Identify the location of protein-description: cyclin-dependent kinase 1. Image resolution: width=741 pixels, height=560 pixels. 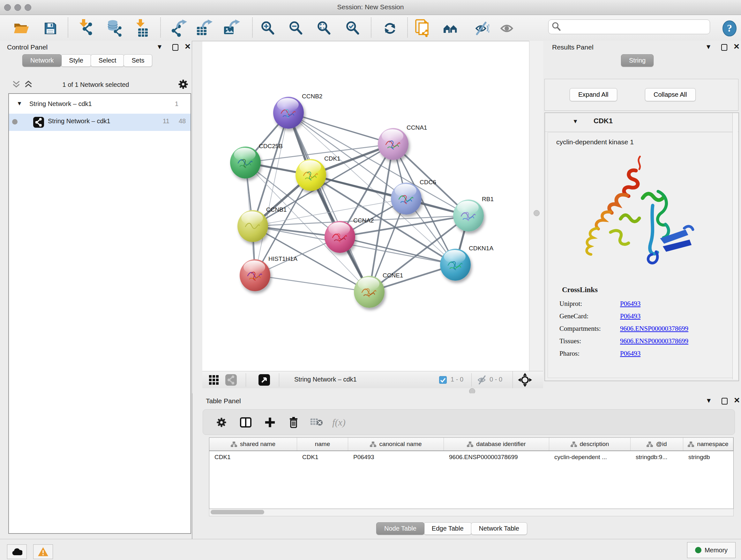
(595, 142).